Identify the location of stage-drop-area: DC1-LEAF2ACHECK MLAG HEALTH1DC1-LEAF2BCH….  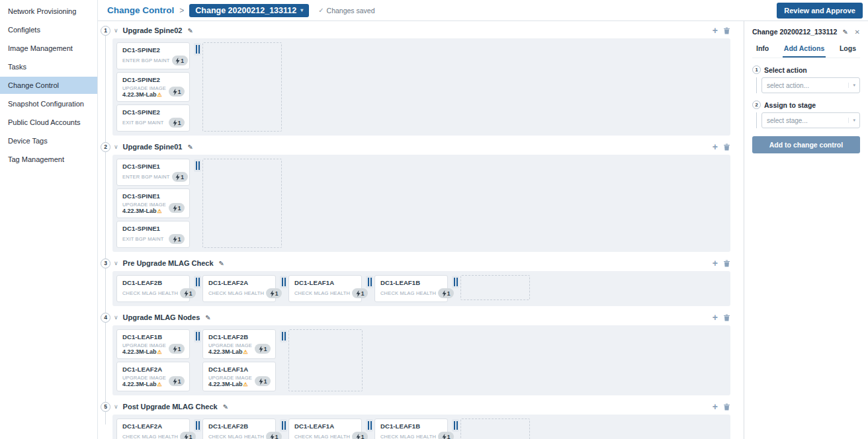
(421, 427).